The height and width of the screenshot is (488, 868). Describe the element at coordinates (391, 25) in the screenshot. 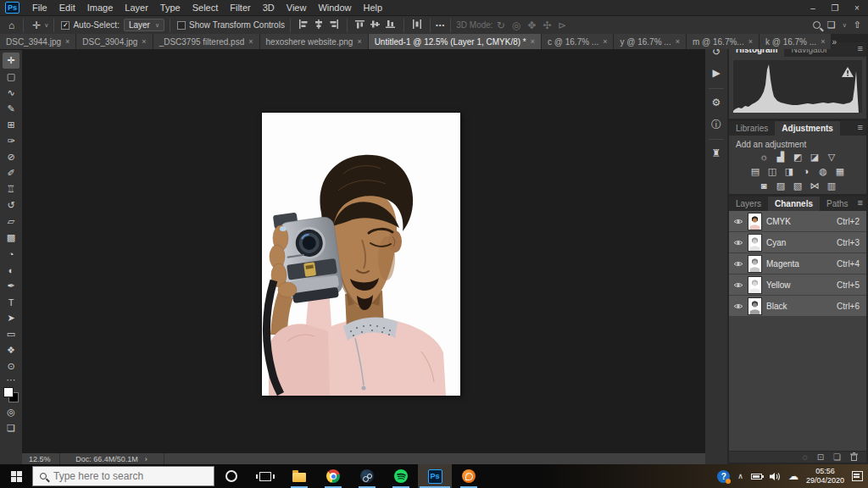

I see `align-bottom-icon` at that location.